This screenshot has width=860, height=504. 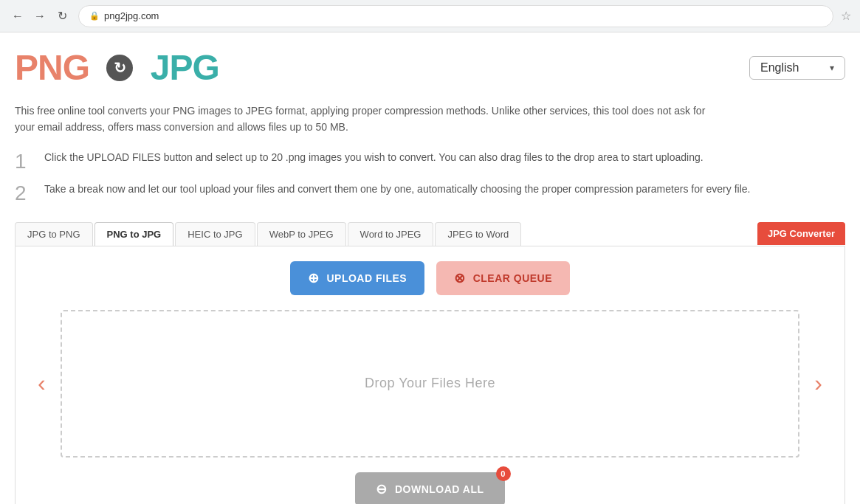 I want to click on download-badge: 0, so click(x=503, y=474).